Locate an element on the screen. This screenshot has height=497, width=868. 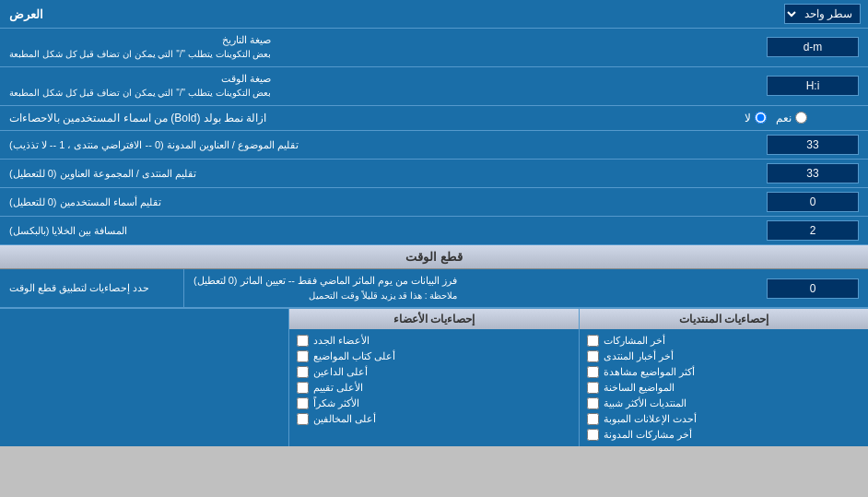
checkbox-item: المنتديات الأكثر شبية is located at coordinates (724, 404).